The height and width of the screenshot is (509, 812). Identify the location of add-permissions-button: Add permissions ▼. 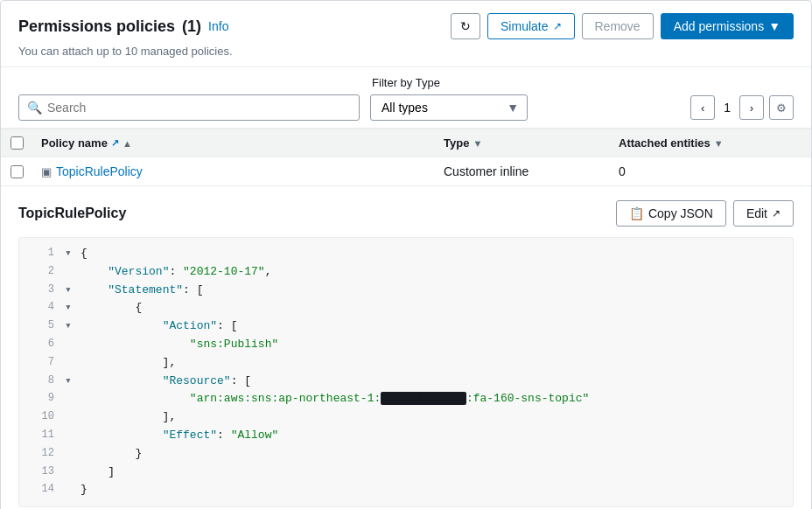
(727, 26).